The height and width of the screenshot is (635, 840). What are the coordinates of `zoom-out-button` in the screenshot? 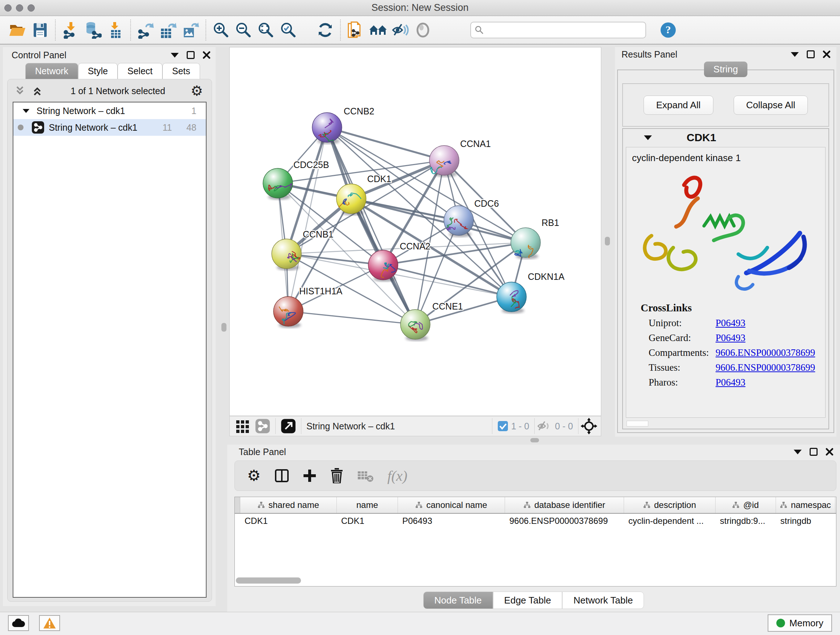 It's located at (244, 30).